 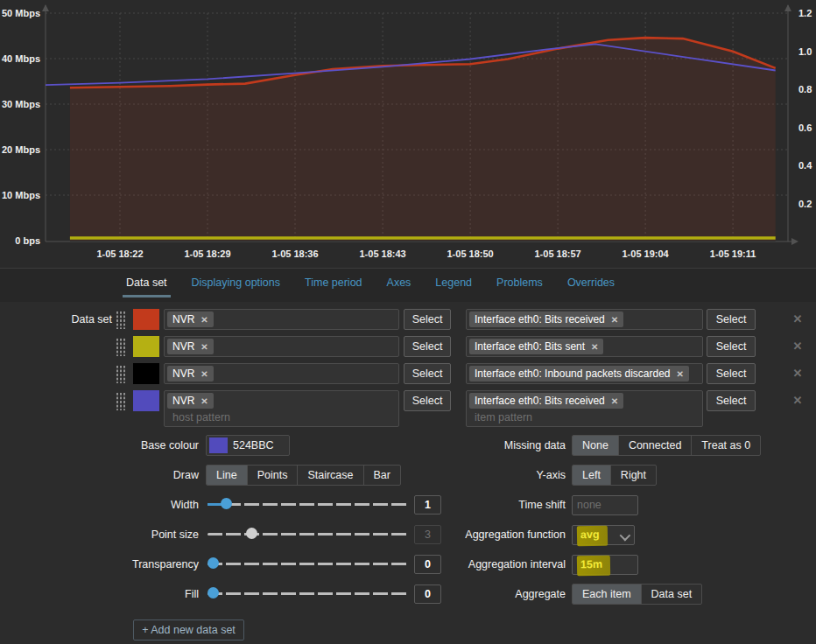 I want to click on aggregation-function-label: Aggregation function, so click(x=283, y=535).